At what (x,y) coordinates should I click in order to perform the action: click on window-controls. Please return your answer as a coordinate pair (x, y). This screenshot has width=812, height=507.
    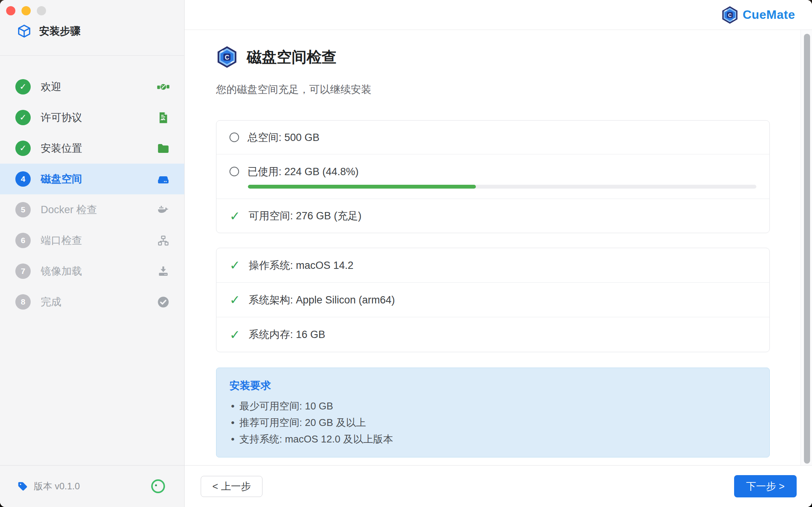
    Looking at the image, I should click on (95, 11).